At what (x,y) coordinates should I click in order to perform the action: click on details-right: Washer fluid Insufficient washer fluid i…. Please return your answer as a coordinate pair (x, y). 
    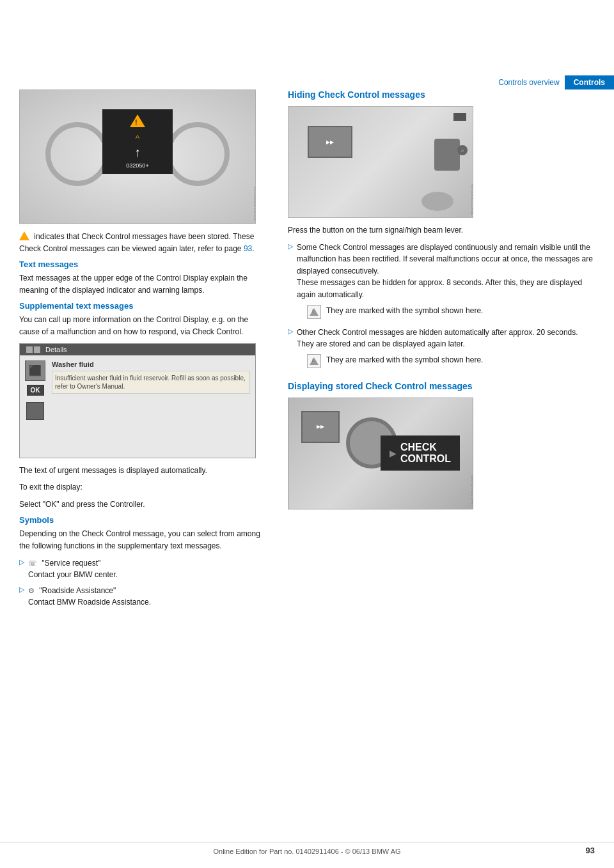
    Looking at the image, I should click on (151, 377).